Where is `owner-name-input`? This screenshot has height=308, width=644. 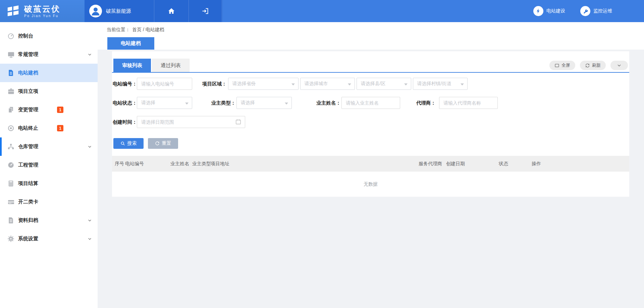
owner-name-input is located at coordinates (371, 103).